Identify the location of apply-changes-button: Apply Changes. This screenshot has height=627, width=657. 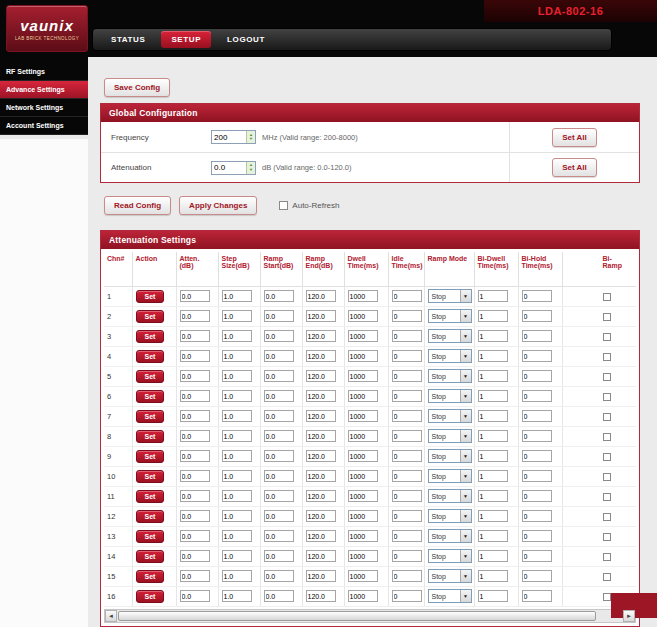
(218, 206).